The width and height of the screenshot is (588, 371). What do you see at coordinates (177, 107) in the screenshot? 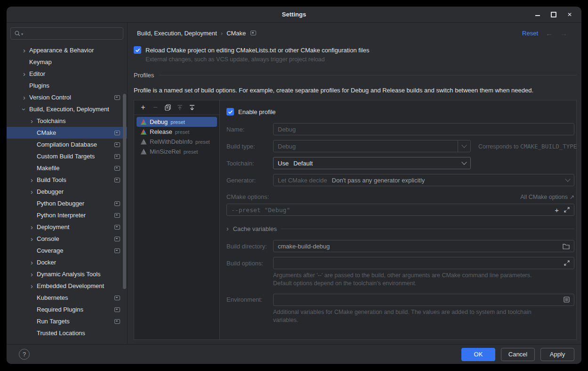
I see `profile-list-toolbar: +−` at bounding box center [177, 107].